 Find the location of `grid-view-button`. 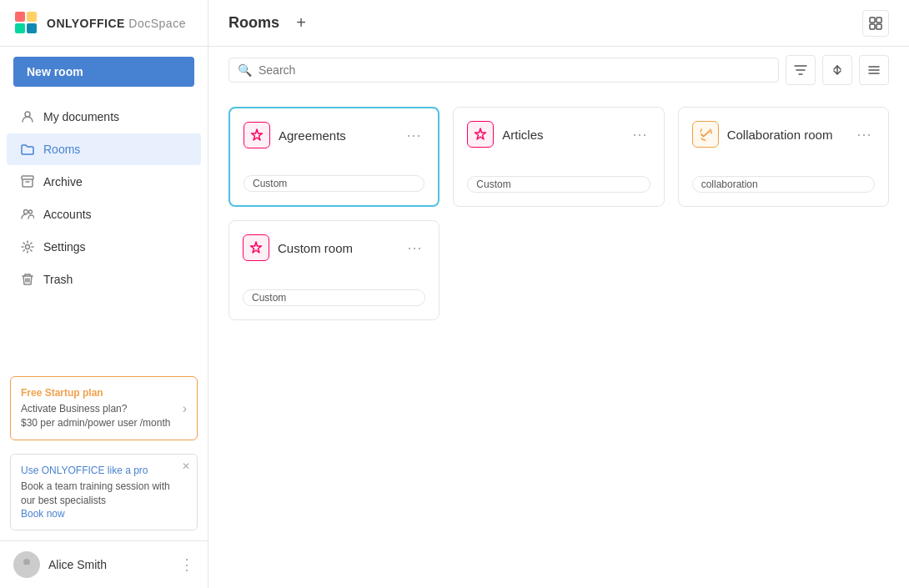

grid-view-button is located at coordinates (876, 23).